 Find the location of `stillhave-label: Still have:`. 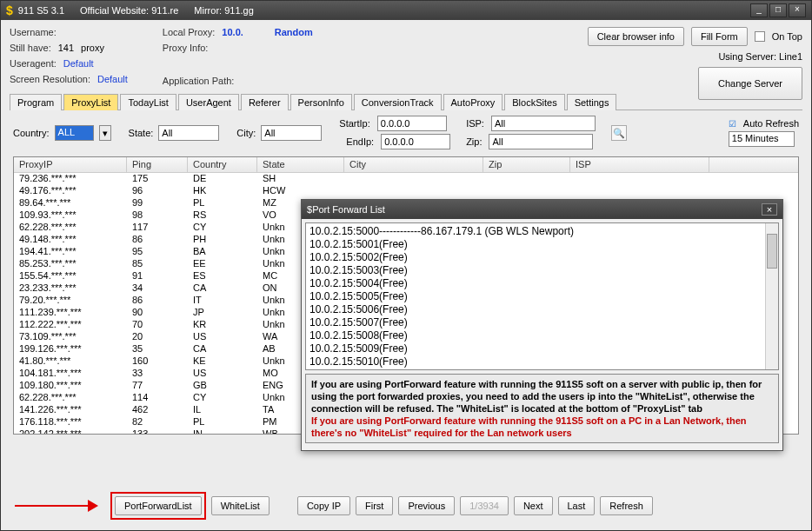

stillhave-label: Still have: is located at coordinates (30, 48).